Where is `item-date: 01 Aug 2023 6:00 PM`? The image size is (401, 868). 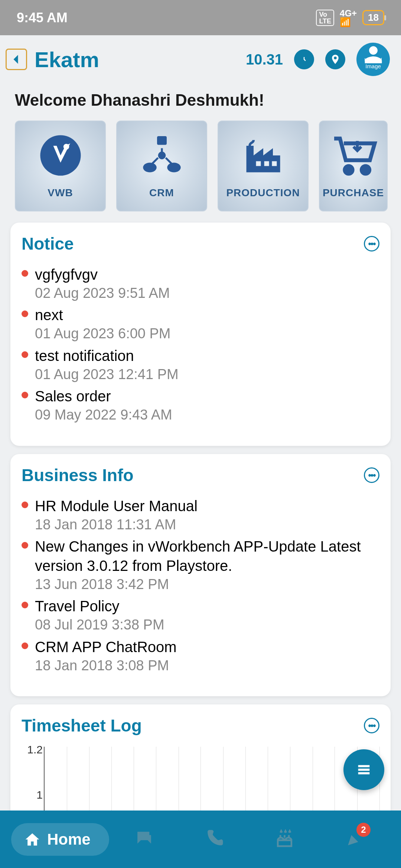 item-date: 01 Aug 2023 6:00 PM is located at coordinates (207, 334).